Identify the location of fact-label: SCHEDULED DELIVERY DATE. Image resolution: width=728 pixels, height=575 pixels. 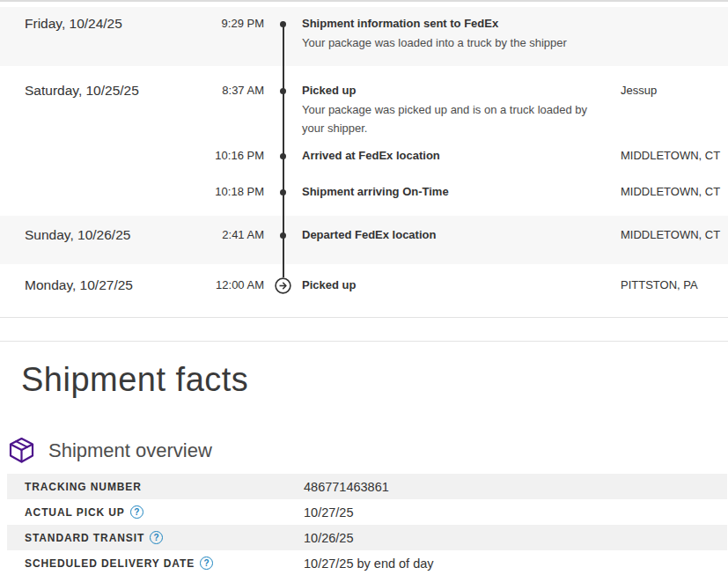
(109, 564).